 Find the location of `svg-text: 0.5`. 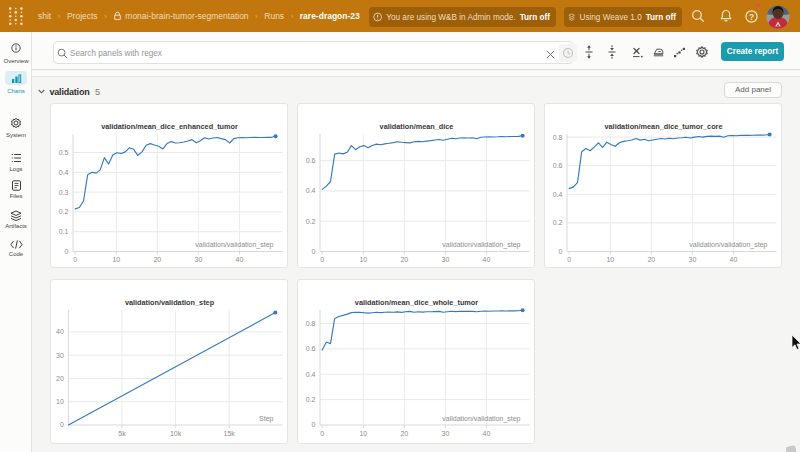

svg-text: 0.5 is located at coordinates (64, 152).